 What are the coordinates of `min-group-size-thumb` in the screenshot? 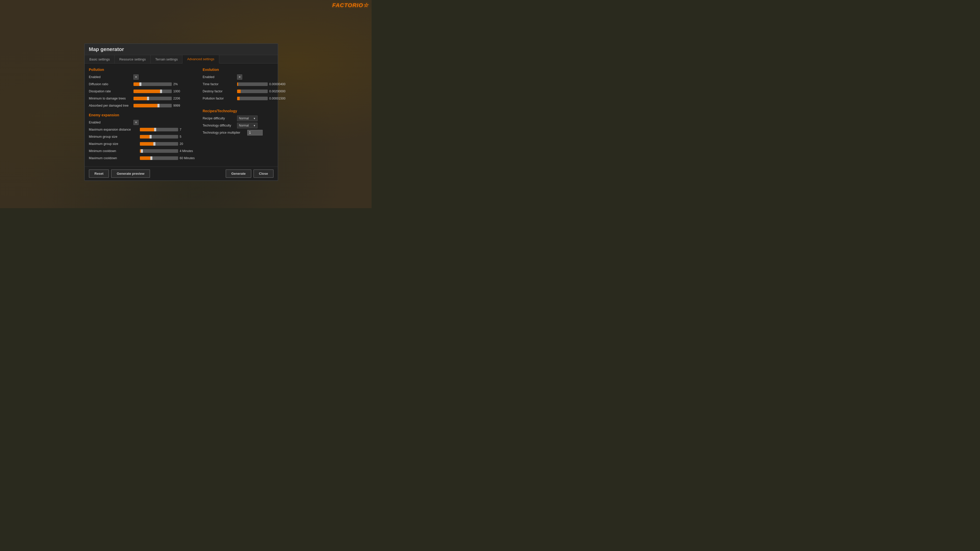 It's located at (151, 137).